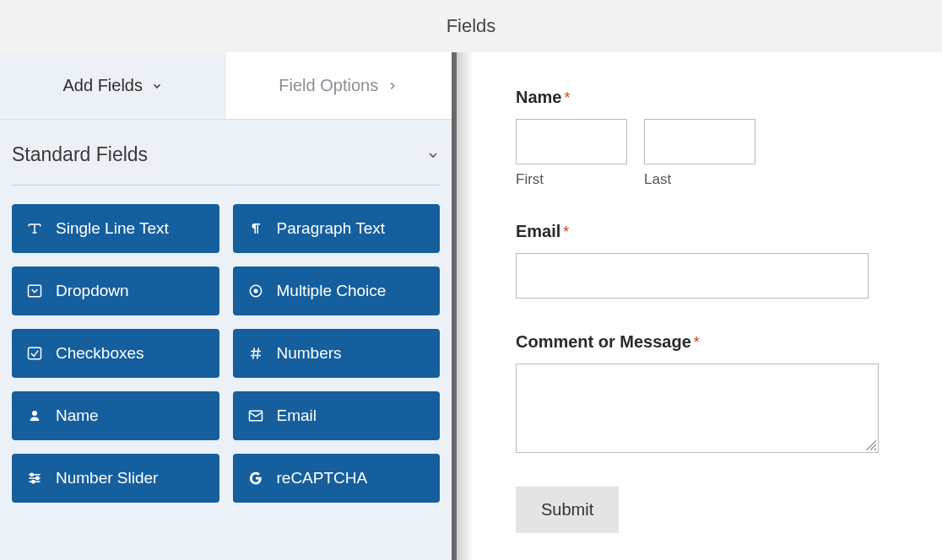 The width and height of the screenshot is (942, 560). What do you see at coordinates (392, 86) in the screenshot?
I see `chevron-right-icon` at bounding box center [392, 86].